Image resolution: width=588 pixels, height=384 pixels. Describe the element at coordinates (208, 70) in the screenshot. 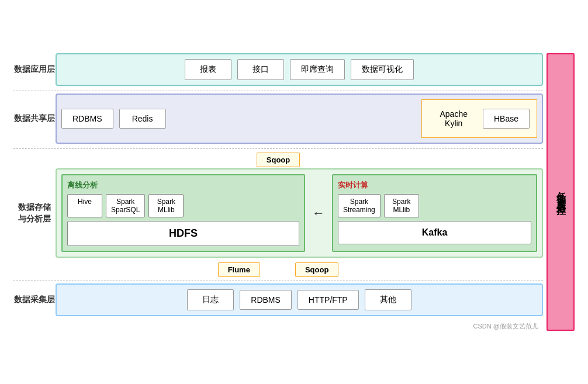

I see `app-item-baobiao: 报表` at that location.